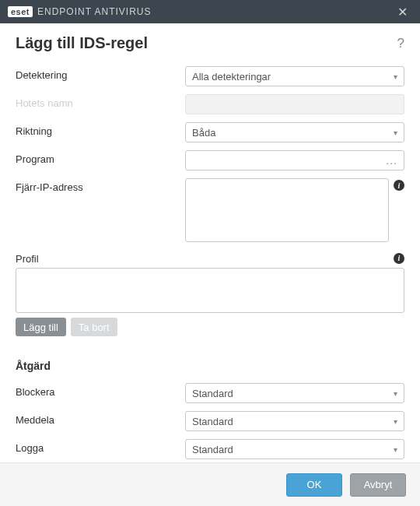  I want to click on brand-badge: eset, so click(20, 12).